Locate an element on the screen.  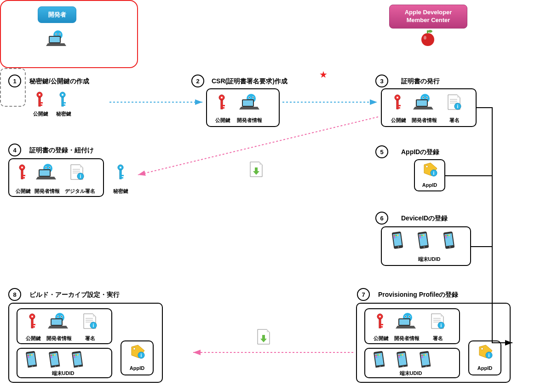
step-4-title: 証明書の登録・紐付け is located at coordinates (62, 150).